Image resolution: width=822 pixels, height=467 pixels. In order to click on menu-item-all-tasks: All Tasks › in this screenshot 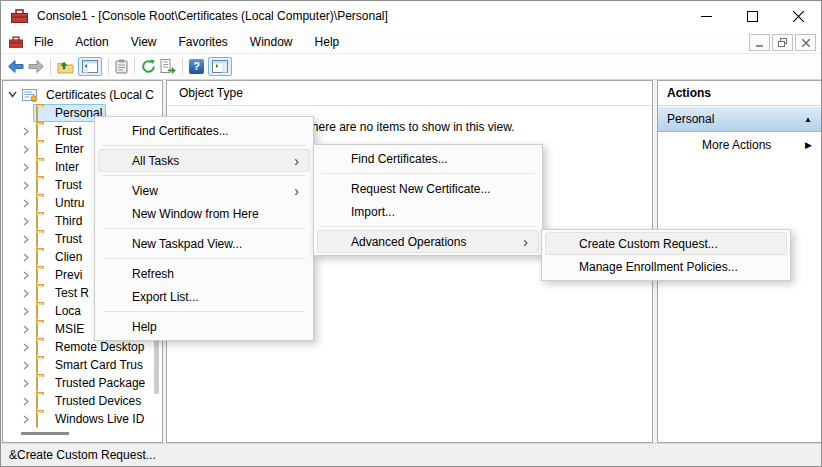, I will do `click(204, 160)`.